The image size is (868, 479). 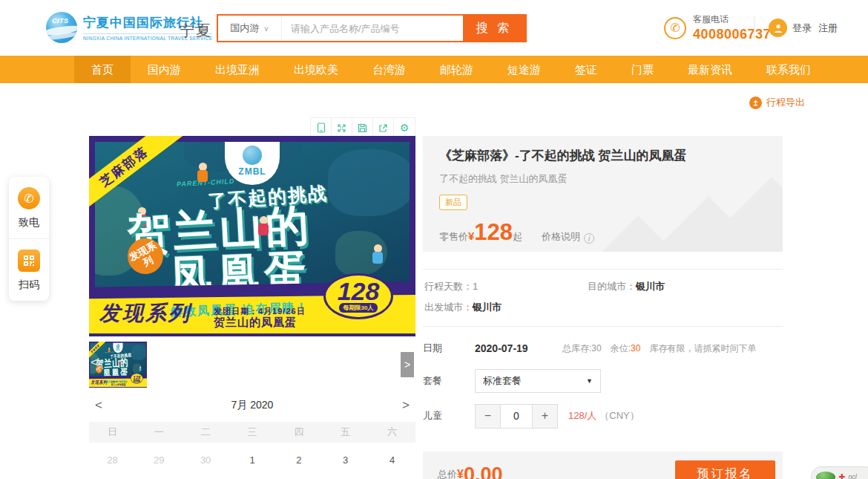 What do you see at coordinates (29, 208) in the screenshot?
I see `call-button: ✆ 致电` at bounding box center [29, 208].